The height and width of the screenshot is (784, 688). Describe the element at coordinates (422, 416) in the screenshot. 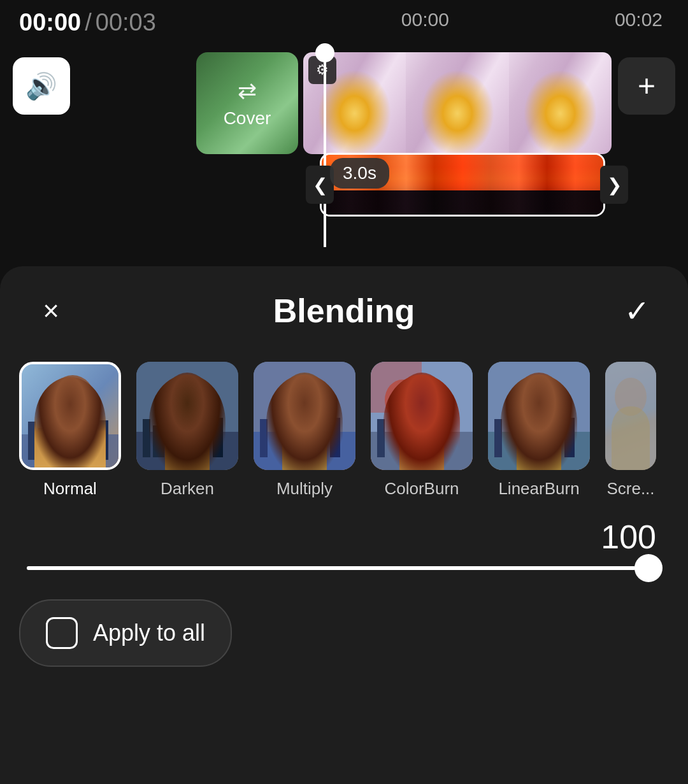

I see `blend-thumb-colorburn` at that location.